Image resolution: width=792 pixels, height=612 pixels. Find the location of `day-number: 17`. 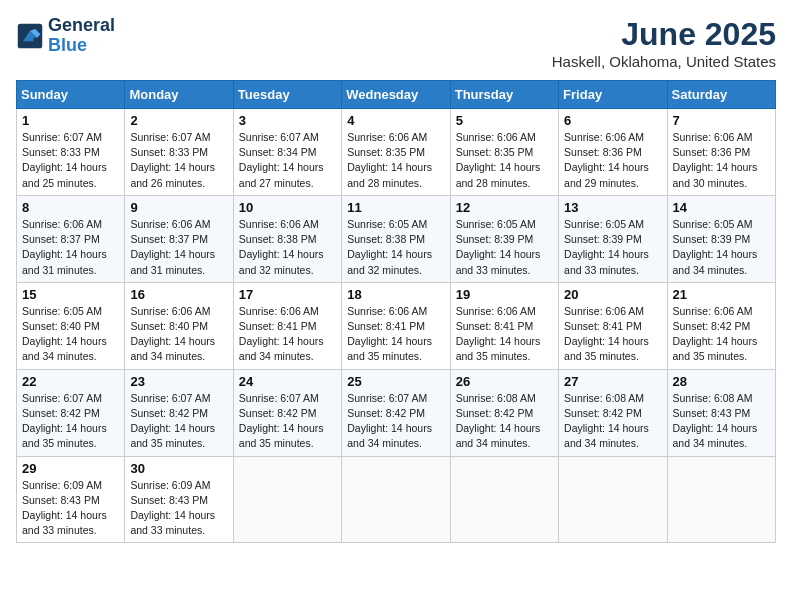

day-number: 17 is located at coordinates (288, 294).